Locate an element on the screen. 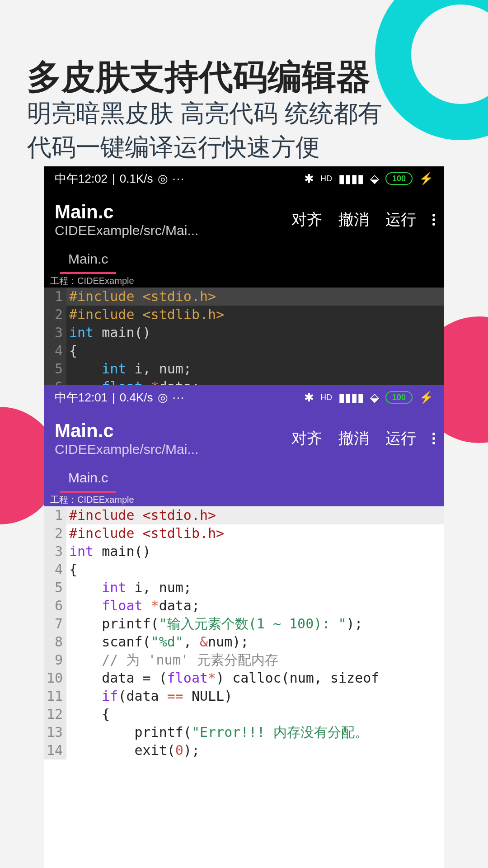 Image resolution: width=488 pixels, height=868 pixels. code-line: 13 printf("Error!!! 内存没有分配。 is located at coordinates (244, 732).